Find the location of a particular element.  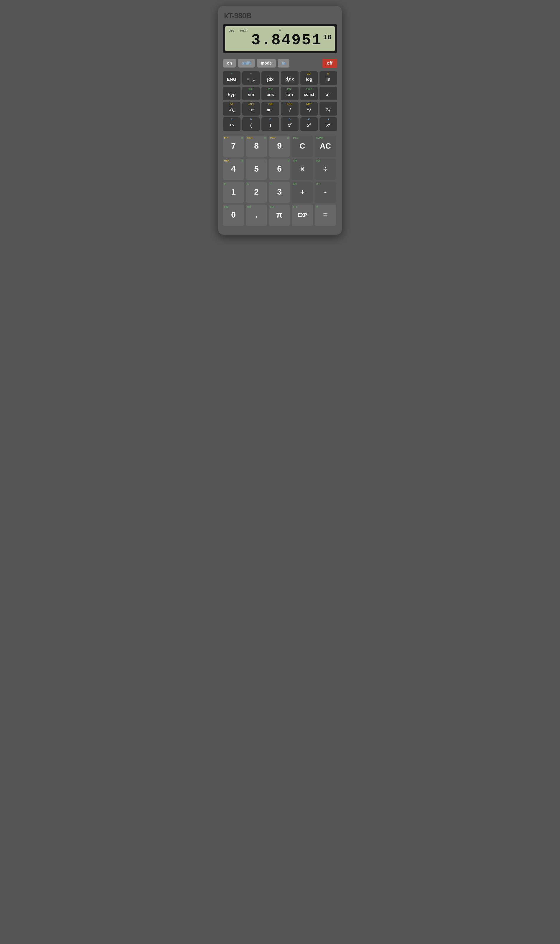

sub-k: k is located at coordinates (288, 161).